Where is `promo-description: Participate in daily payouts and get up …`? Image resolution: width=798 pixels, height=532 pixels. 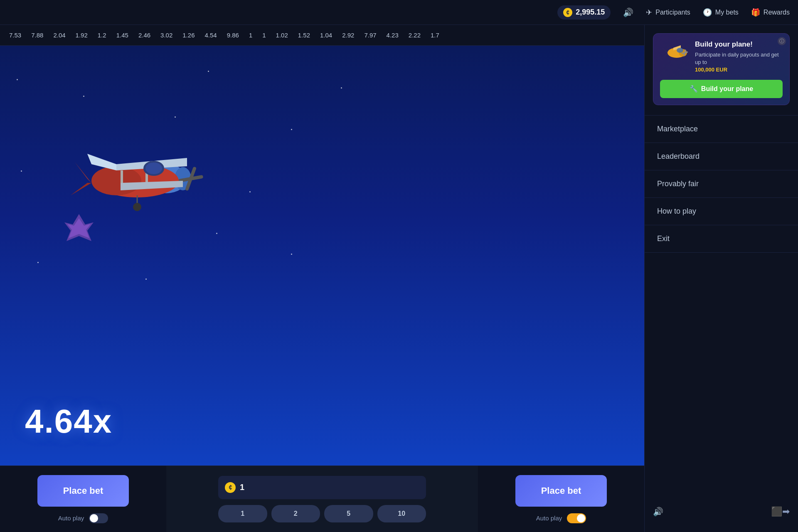
promo-description: Participate in daily payouts and get up … is located at coordinates (739, 62).